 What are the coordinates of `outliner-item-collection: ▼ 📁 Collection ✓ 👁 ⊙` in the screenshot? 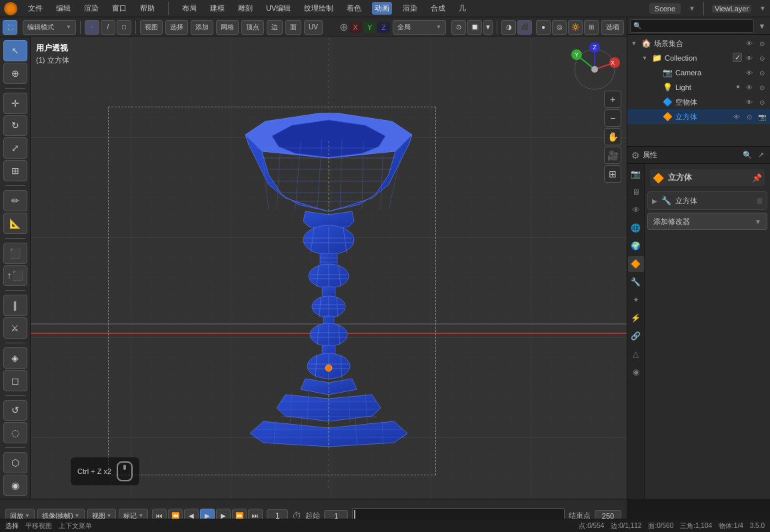 It's located at (699, 58).